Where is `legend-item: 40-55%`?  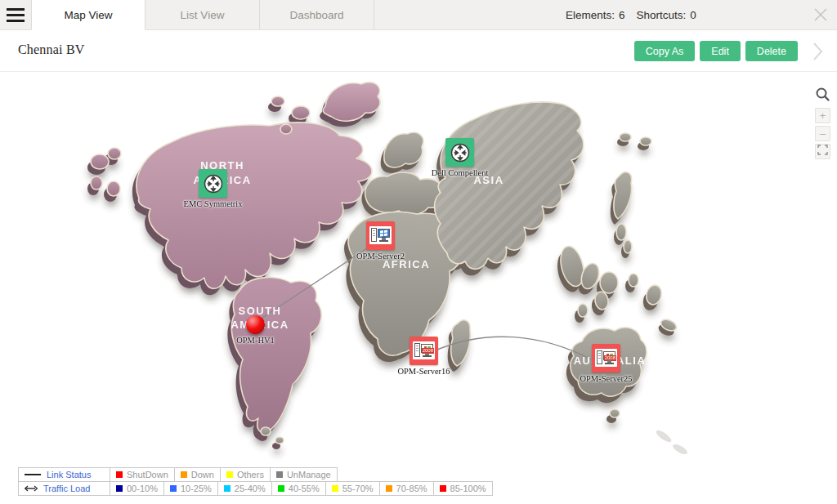 legend-item: 40-55% is located at coordinates (299, 488).